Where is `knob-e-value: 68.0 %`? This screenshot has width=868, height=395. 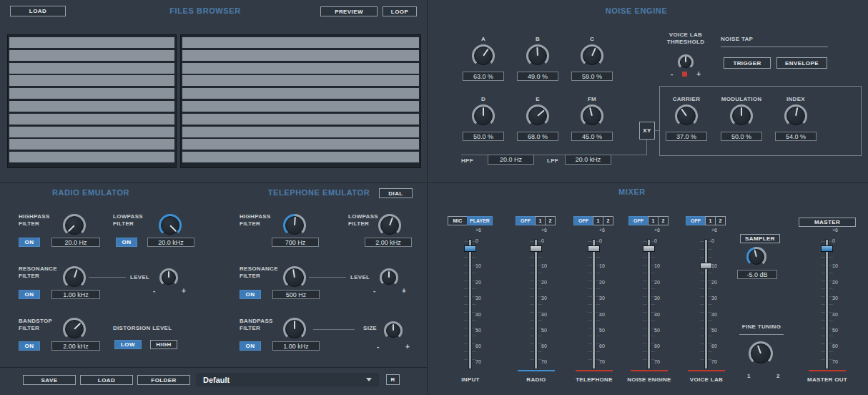
knob-e-value: 68.0 % is located at coordinates (538, 136).